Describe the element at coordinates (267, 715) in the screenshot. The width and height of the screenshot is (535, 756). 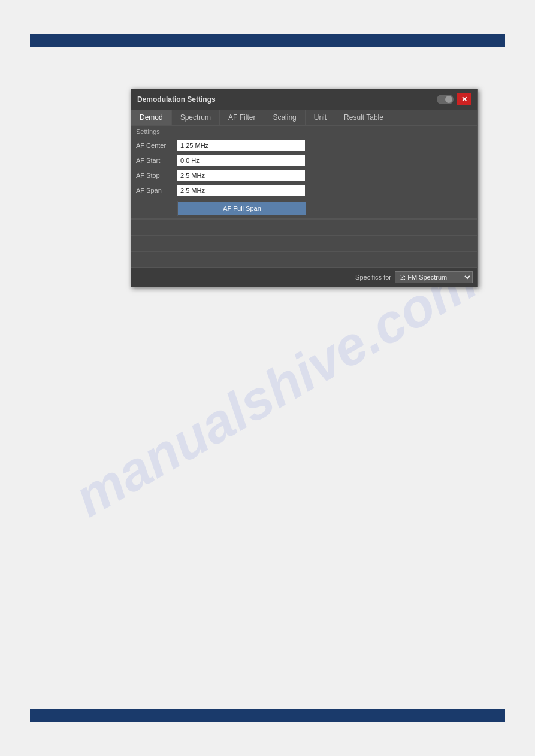
I see `bottom-bar` at that location.